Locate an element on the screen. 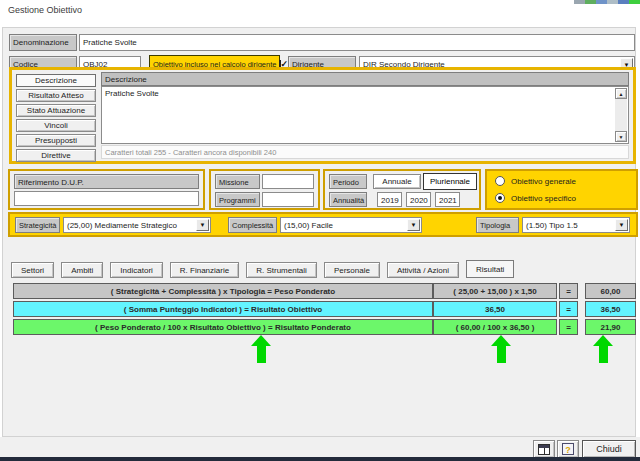 This screenshot has height=461, width=640. tab-risultati: Risultati is located at coordinates (490, 269).